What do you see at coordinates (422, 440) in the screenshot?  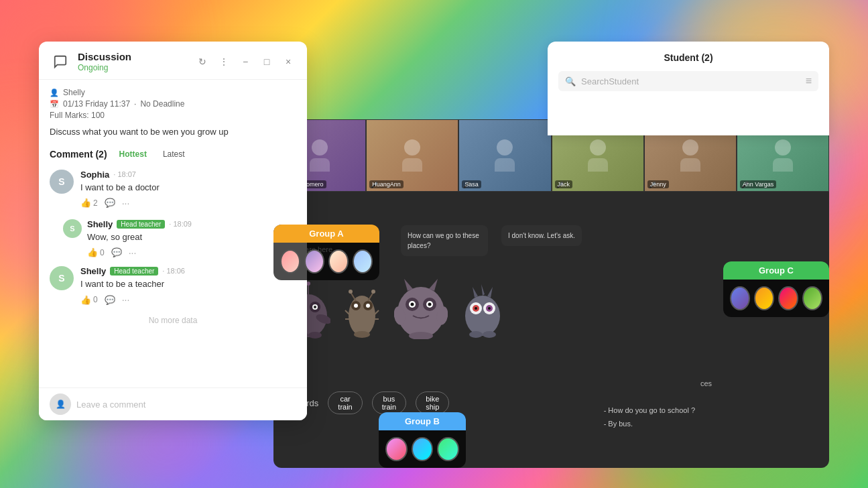 I see `group-b-panel: Group B` at bounding box center [422, 440].